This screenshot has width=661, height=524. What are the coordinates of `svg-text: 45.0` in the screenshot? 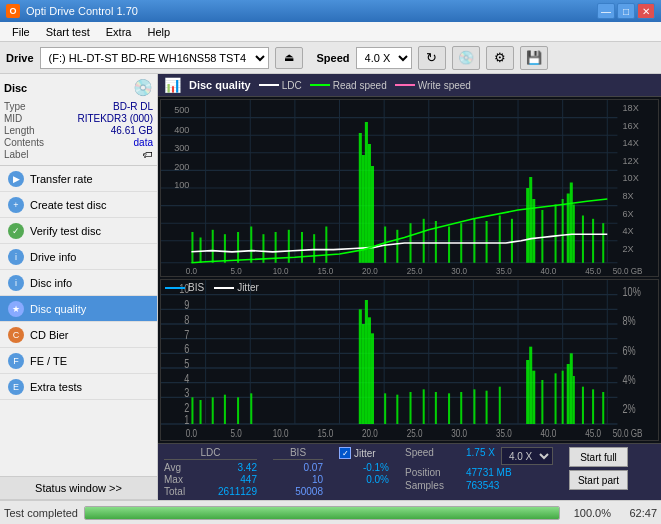 It's located at (593, 433).